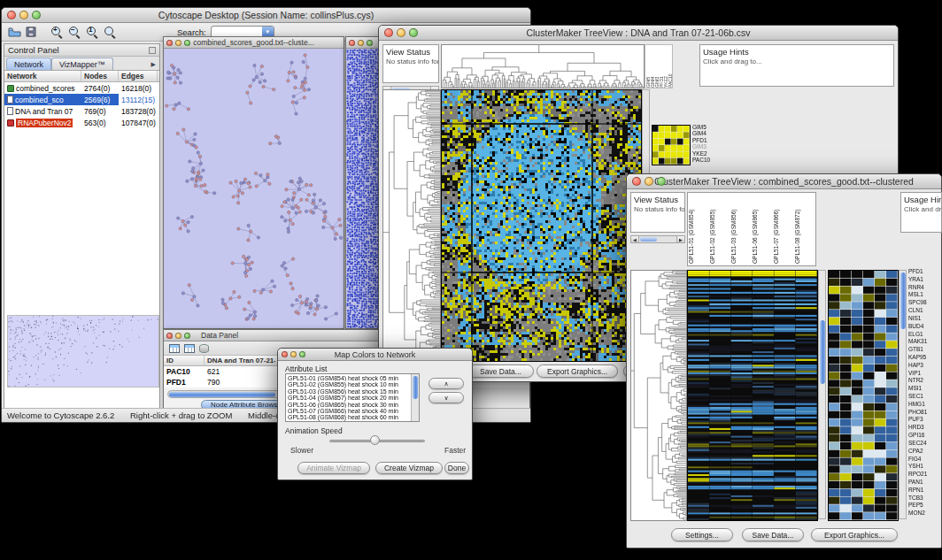 The width and height of the screenshot is (942, 560). What do you see at coordinates (375, 355) in the screenshot?
I see `dialog-titlebar: Map Colors to Network` at bounding box center [375, 355].